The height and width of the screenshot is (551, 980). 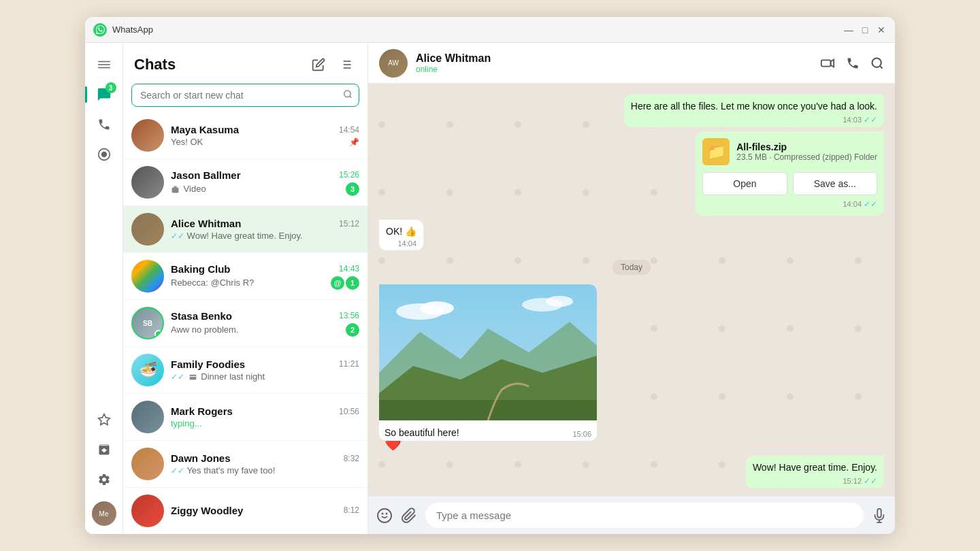 What do you see at coordinates (582, 434) in the screenshot?
I see `photo-time: 15:06` at bounding box center [582, 434].